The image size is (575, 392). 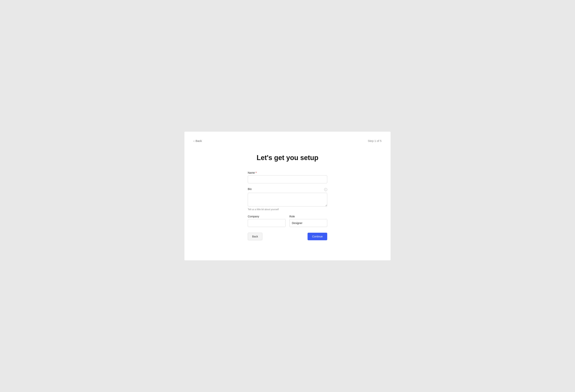 I want to click on role-label: Role, so click(x=308, y=216).